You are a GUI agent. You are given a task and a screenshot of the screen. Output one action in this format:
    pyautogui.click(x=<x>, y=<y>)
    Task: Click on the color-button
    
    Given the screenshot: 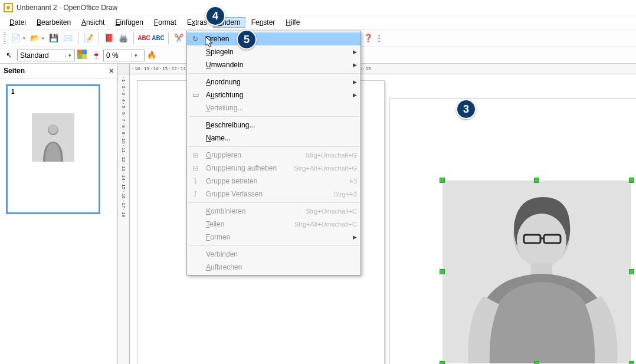 What is the action you would take?
    pyautogui.click(x=82, y=55)
    